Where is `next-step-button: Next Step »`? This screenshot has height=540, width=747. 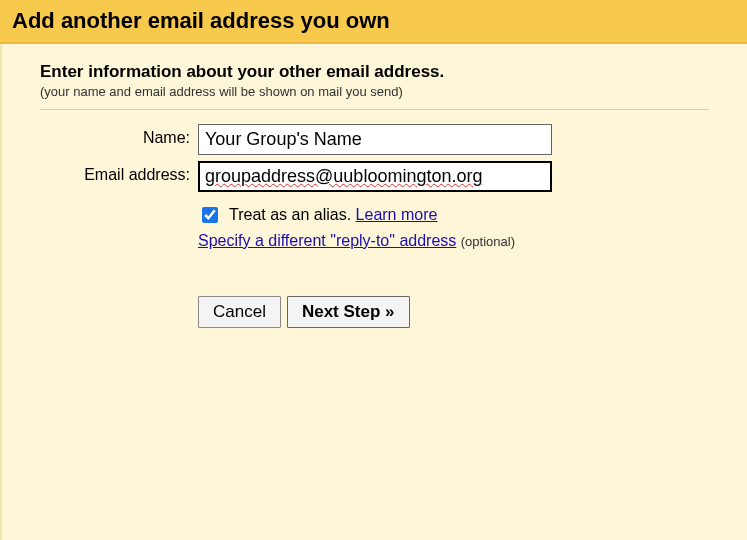 next-step-button: Next Step » is located at coordinates (348, 312).